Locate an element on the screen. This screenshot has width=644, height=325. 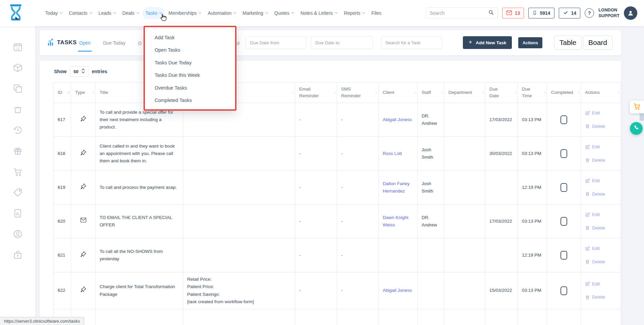
column-header-staff: Staff↑↓ is located at coordinates (431, 93).